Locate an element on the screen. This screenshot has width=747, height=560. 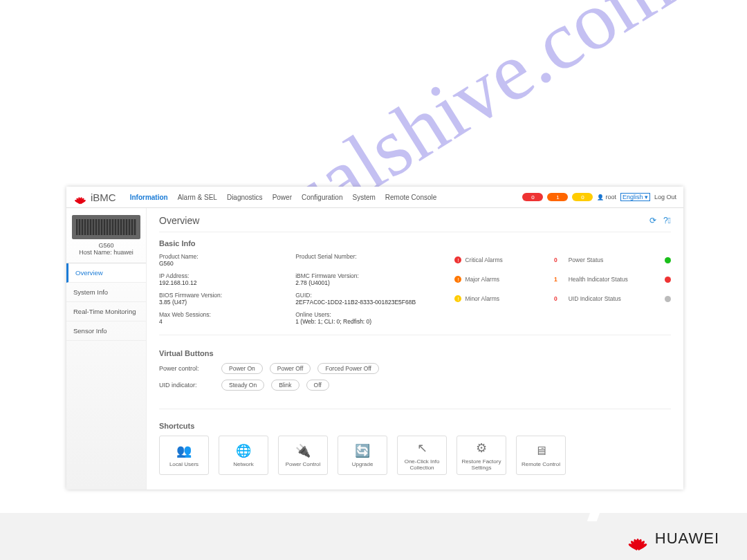
tab-alarm-sel: Alarm & SEL is located at coordinates (198, 198).